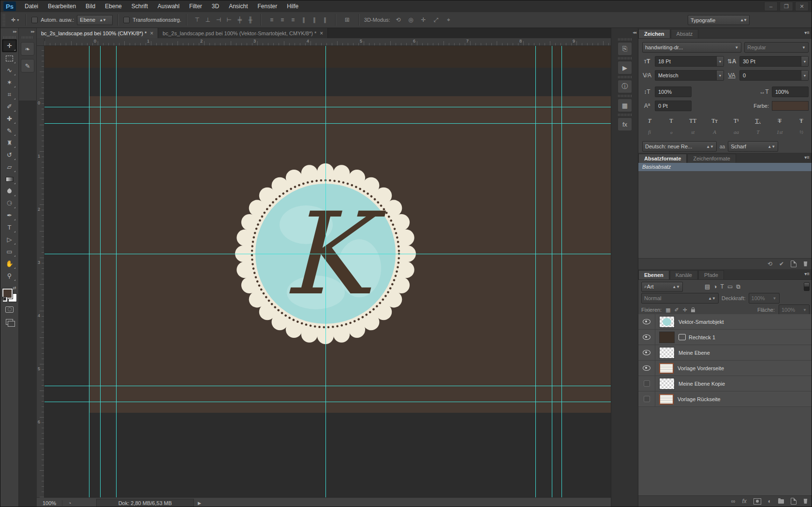  Describe the element at coordinates (693, 310) in the screenshot. I see `lock-all-icon` at that location.